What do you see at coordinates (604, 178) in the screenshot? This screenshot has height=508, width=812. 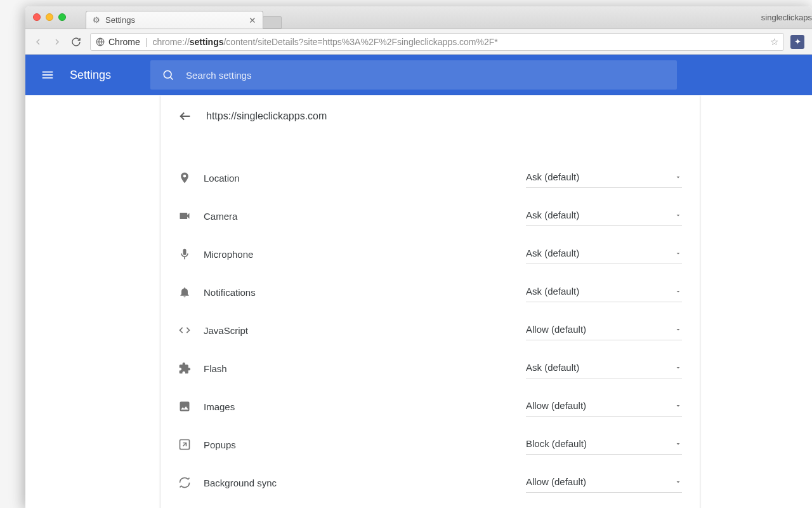 I see `permission-select-location: Ask (default)` at bounding box center [604, 178].